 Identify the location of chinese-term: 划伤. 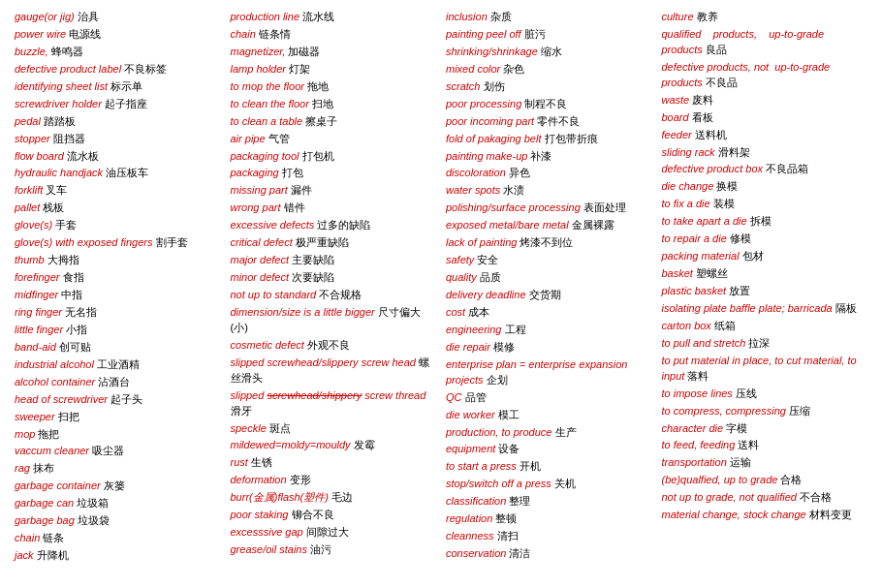
(494, 86).